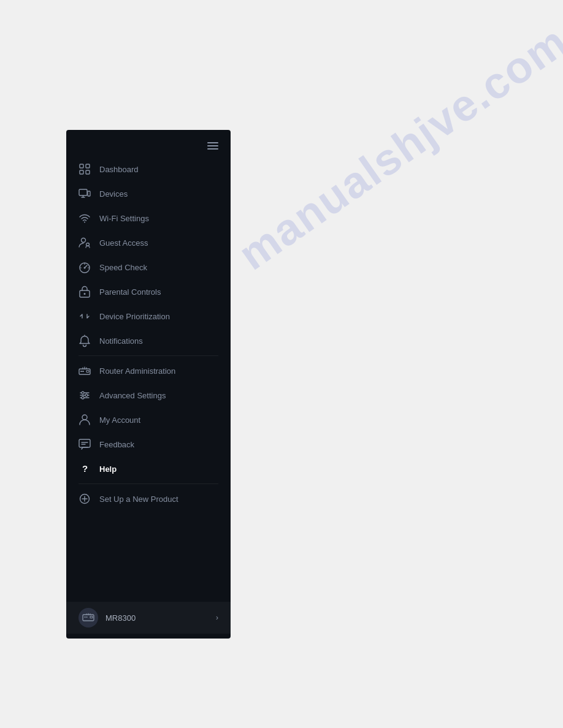  Describe the element at coordinates (213, 146) in the screenshot. I see `menu-icon` at that location.